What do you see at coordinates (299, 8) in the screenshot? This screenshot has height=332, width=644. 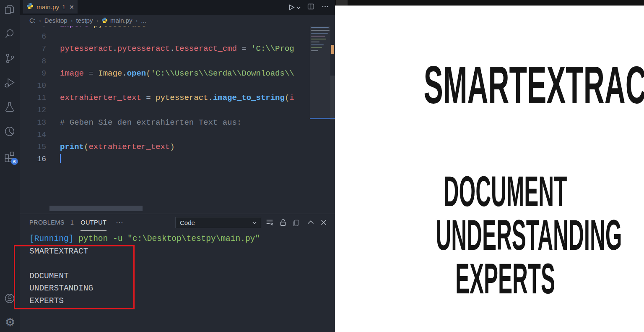 I see `run-dropdown-chevron-icon` at bounding box center [299, 8].